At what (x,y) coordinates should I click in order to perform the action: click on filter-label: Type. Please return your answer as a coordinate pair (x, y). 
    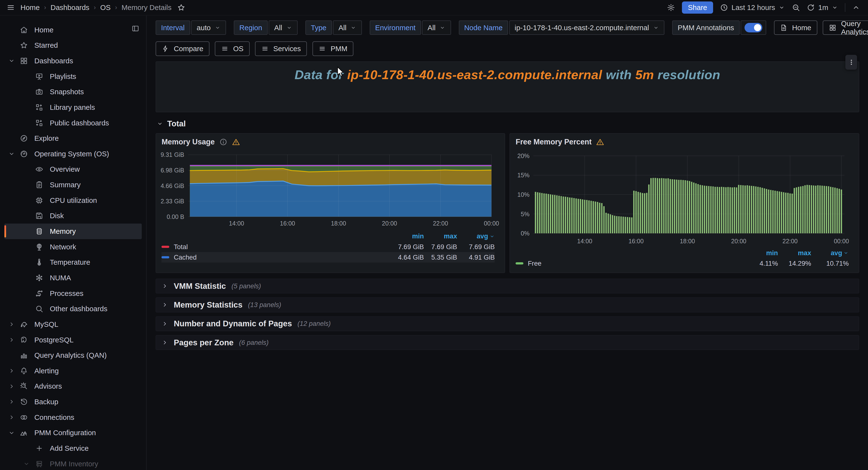
    Looking at the image, I should click on (319, 28).